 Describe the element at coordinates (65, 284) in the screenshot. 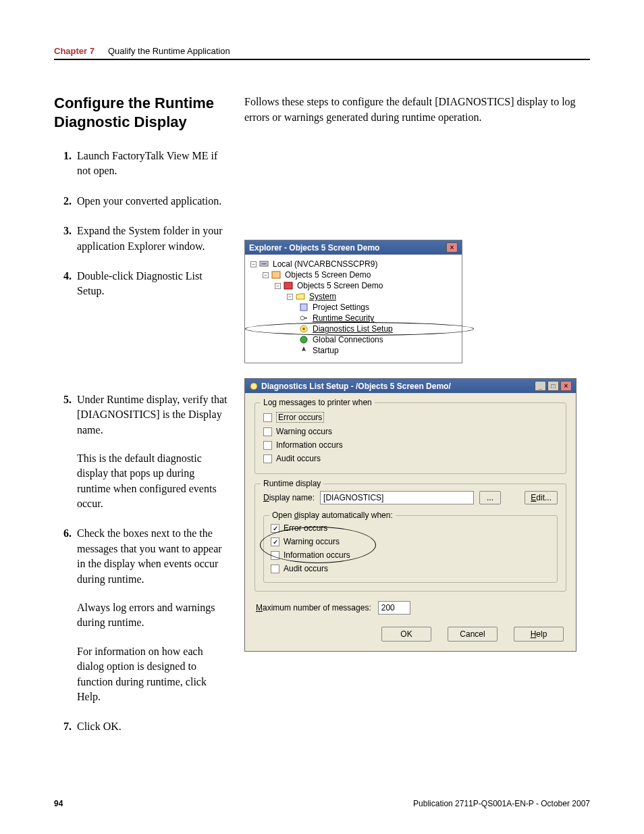

I see `step-number: 4.` at that location.